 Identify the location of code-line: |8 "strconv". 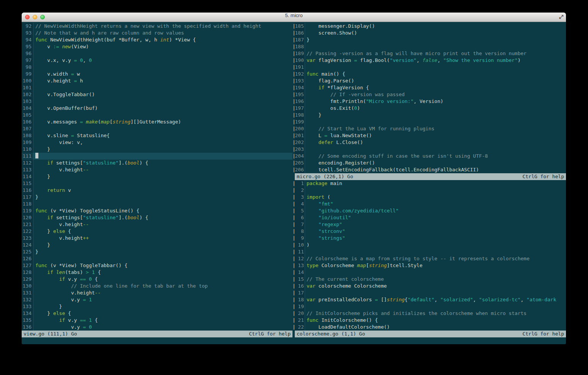
(429, 231).